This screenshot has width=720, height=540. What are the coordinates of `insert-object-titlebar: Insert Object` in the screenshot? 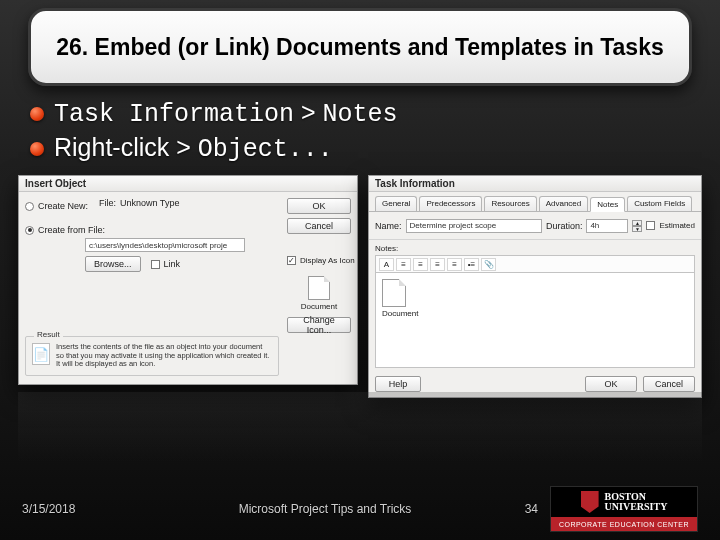 It's located at (188, 184).